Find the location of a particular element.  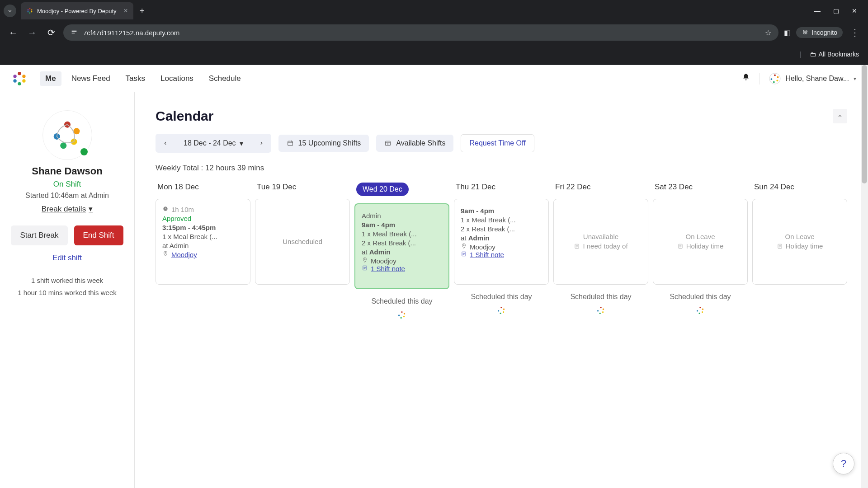

user-greeting: Hello, Shane Daw... is located at coordinates (817, 79).